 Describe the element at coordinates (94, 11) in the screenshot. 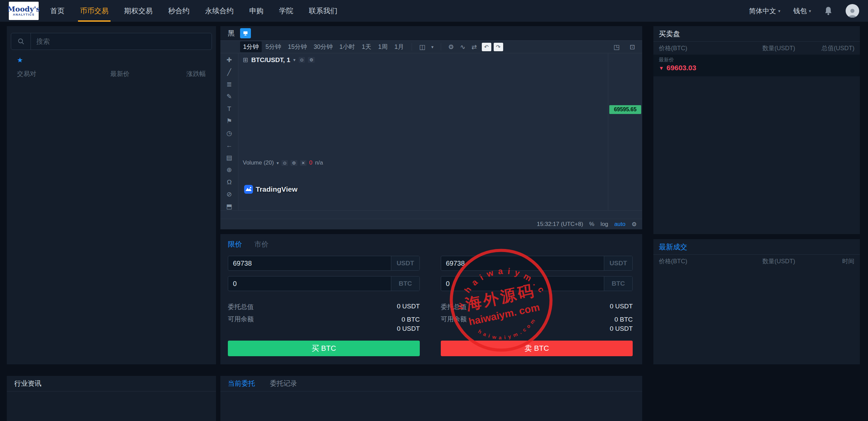

I see `nav-item-1: 币币交易` at that location.